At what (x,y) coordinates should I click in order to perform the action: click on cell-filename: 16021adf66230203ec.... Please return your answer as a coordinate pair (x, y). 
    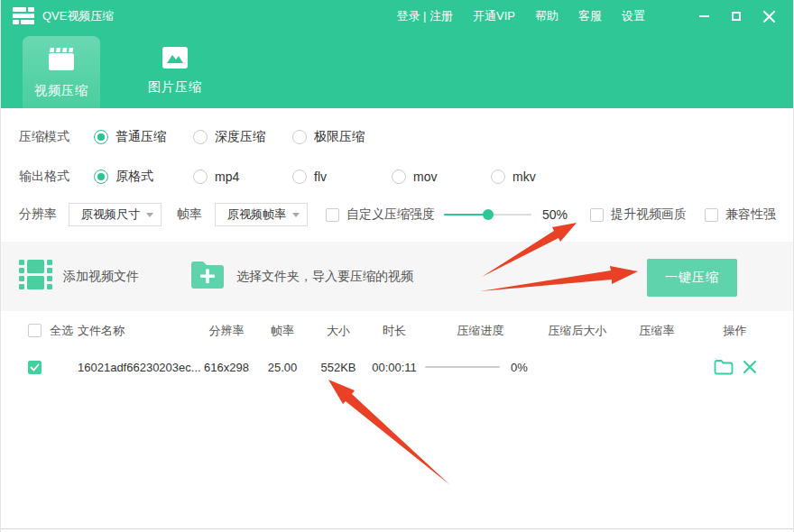
    Looking at the image, I should click on (139, 368).